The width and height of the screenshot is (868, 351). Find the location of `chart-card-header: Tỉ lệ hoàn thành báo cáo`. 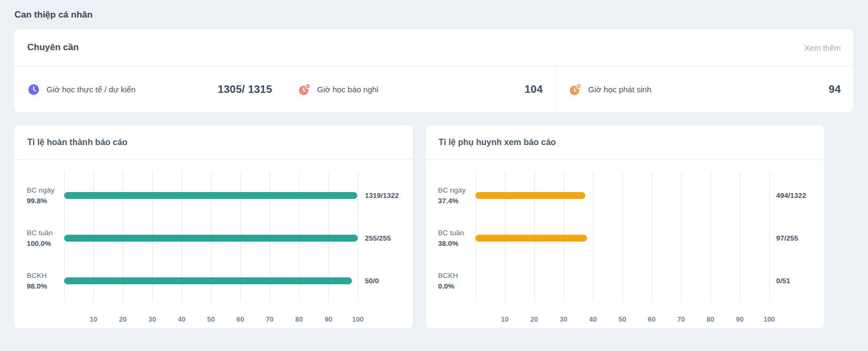

chart-card-header: Tỉ lệ hoàn thành báo cáo is located at coordinates (214, 143).